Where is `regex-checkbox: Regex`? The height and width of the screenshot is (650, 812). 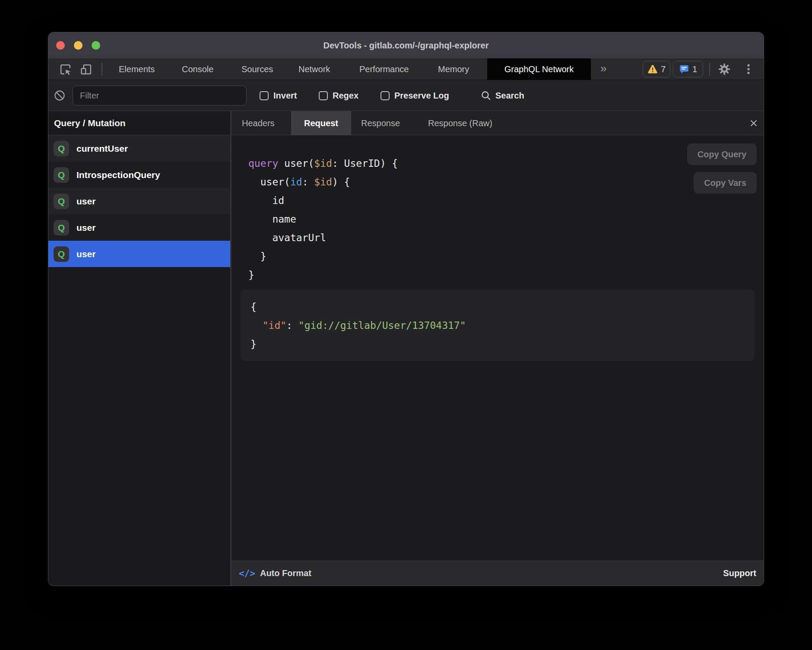
regex-checkbox: Regex is located at coordinates (339, 96).